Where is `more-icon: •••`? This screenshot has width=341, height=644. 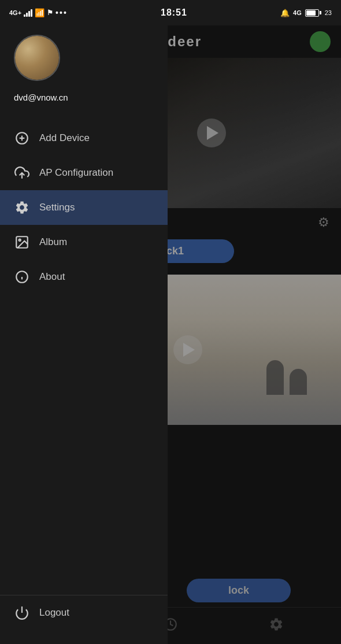 more-icon: ••• is located at coordinates (61, 13).